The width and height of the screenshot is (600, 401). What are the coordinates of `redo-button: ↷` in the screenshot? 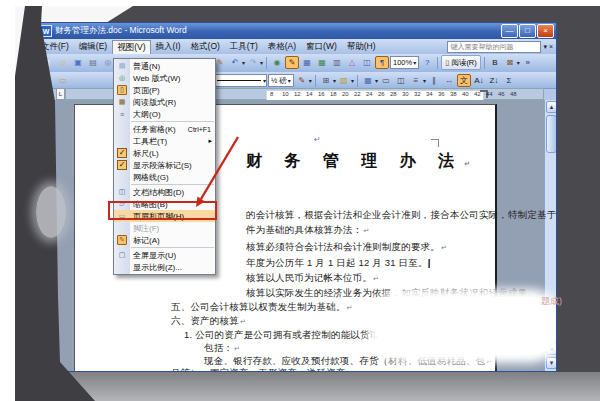 It's located at (253, 62).